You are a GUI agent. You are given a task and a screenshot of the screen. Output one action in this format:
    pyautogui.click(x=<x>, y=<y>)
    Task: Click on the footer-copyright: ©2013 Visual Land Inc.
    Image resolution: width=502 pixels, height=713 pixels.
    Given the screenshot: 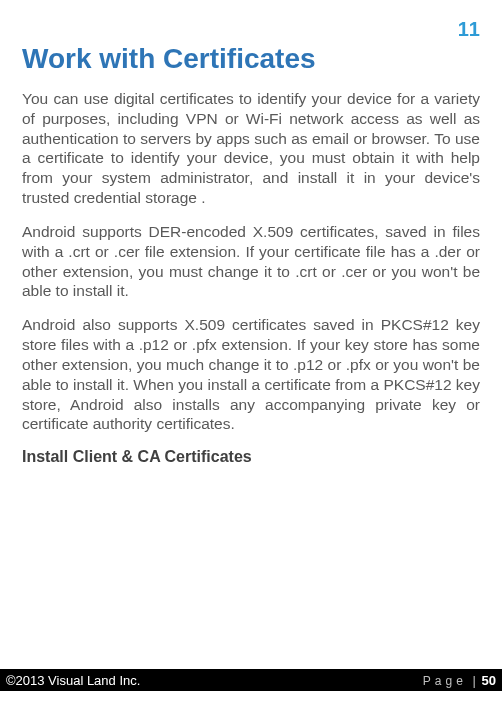 What is the action you would take?
    pyautogui.click(x=73, y=680)
    